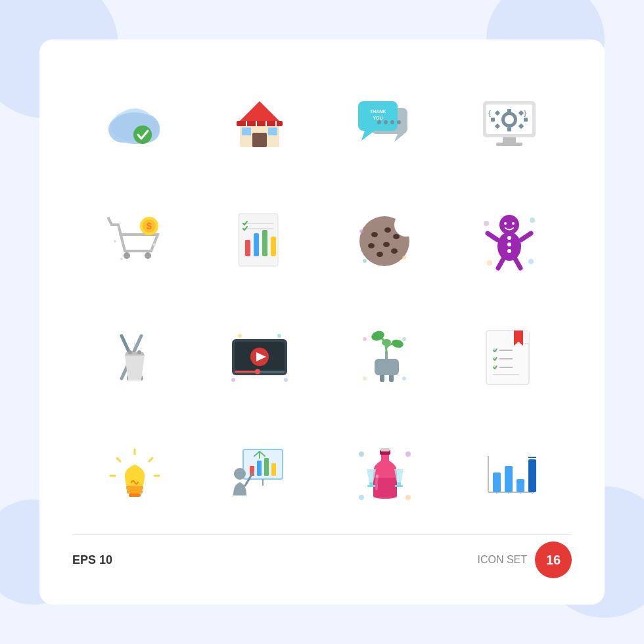 The image size is (644, 644). Describe the element at coordinates (553, 560) in the screenshot. I see `icon-count-badge: 16` at that location.